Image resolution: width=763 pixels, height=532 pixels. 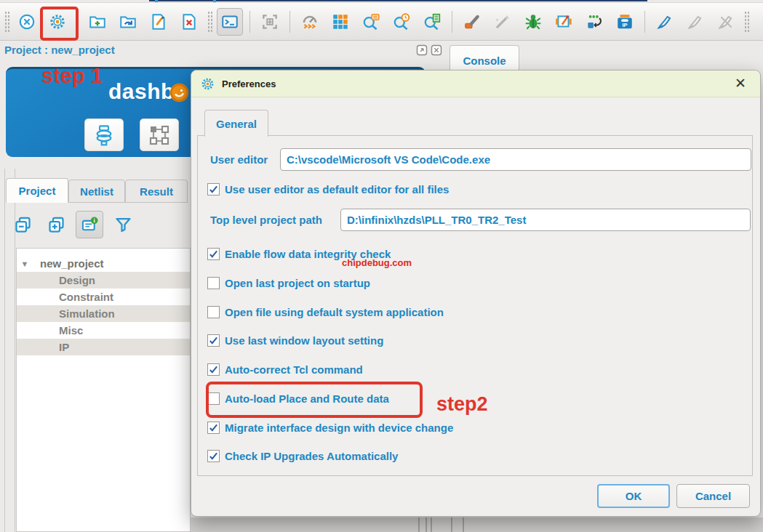 I want to click on tab-result: Result, so click(x=156, y=191).